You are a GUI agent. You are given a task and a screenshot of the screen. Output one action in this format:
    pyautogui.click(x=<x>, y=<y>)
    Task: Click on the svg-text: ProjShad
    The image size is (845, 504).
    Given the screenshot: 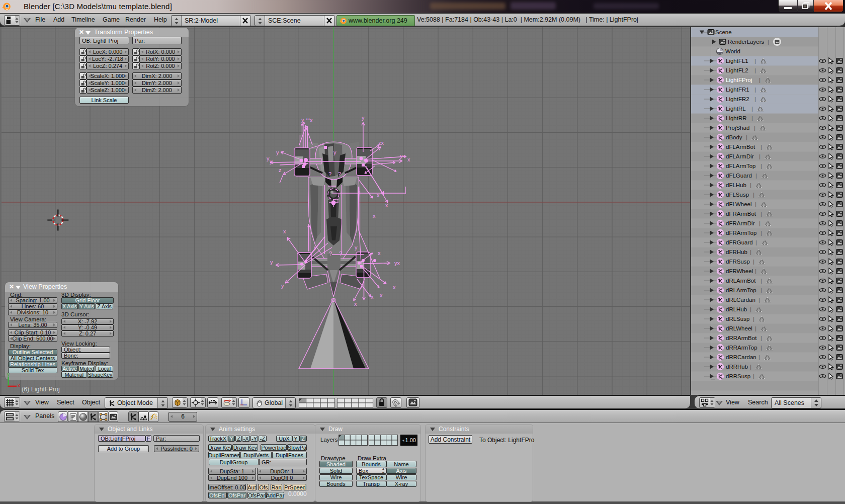 What is the action you would take?
    pyautogui.click(x=737, y=128)
    